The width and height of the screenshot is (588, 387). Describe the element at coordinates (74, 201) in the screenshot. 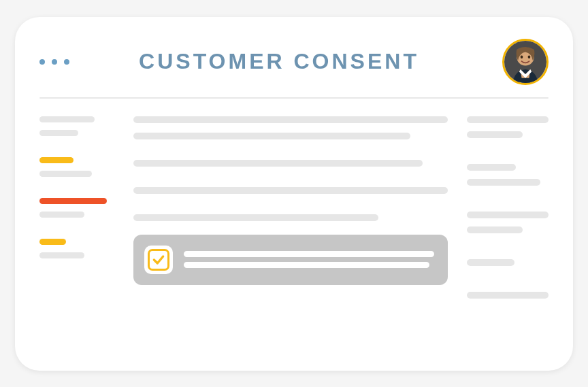

I see `nav-item-active-red` at that location.